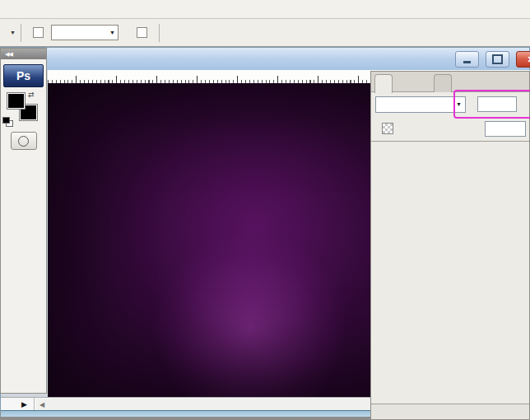 The width and height of the screenshot is (530, 420). What do you see at coordinates (24, 166) in the screenshot?
I see `screen-mode-button` at bounding box center [24, 166].